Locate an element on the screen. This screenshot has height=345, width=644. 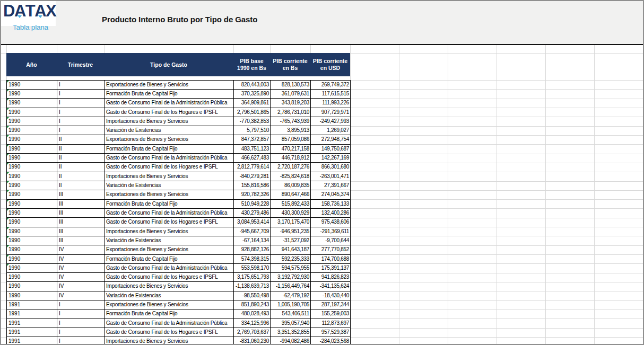
pib-usd-cell: -9,700,644 is located at coordinates (331, 241).